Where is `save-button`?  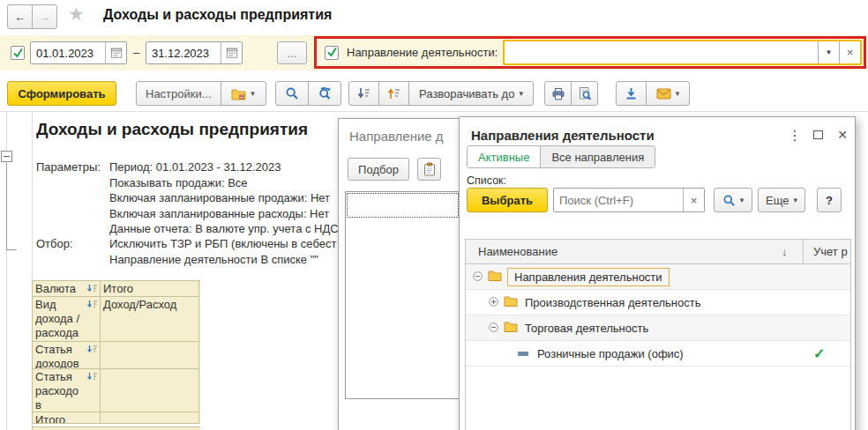
save-button is located at coordinates (632, 93).